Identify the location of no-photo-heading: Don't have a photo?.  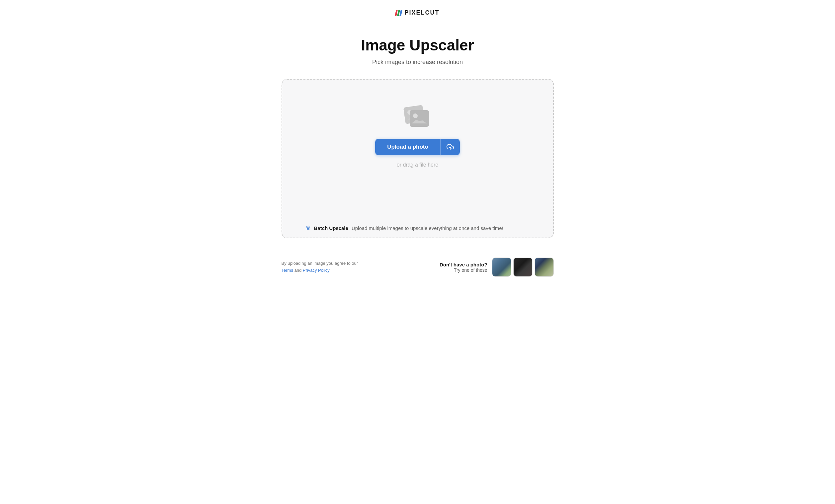
(464, 265).